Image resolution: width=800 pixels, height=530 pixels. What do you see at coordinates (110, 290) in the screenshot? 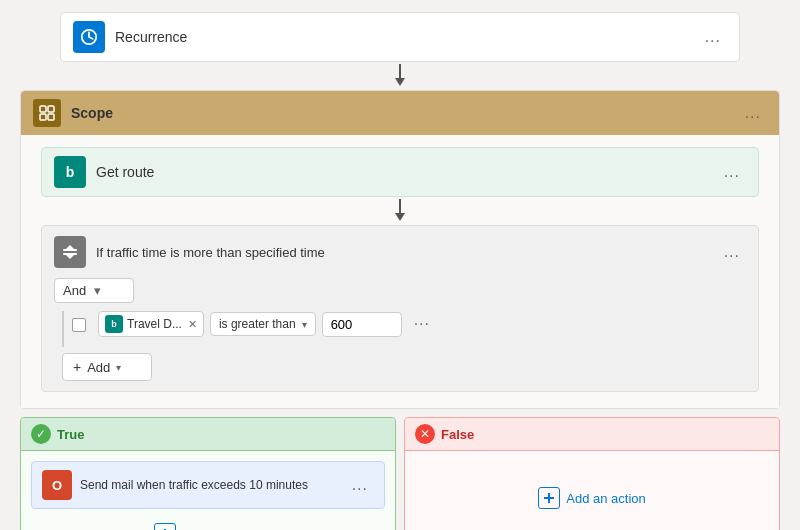
I see `and-chevron-icon: ▾` at bounding box center [110, 290].